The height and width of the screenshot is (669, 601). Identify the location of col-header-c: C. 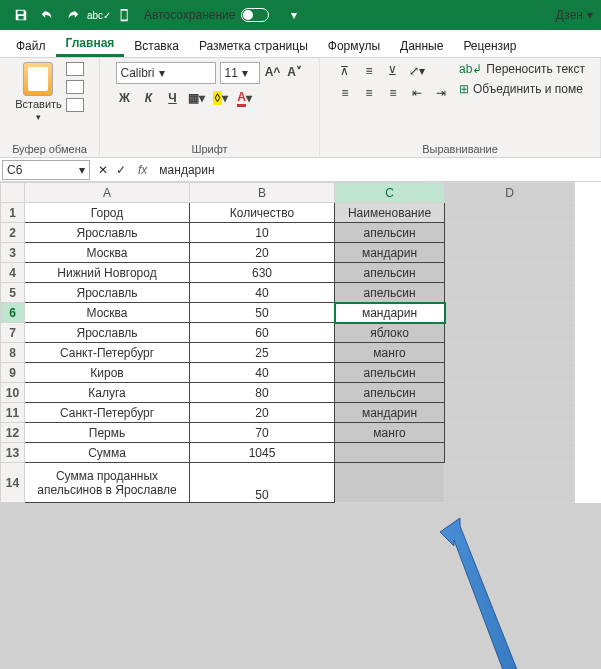
(390, 193).